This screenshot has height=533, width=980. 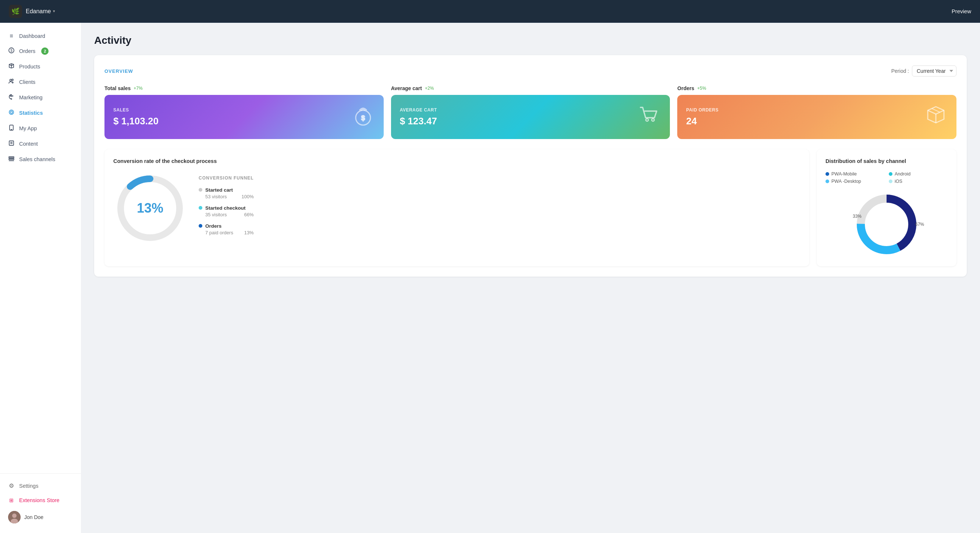 I want to click on period-label: Period :, so click(x=900, y=71).